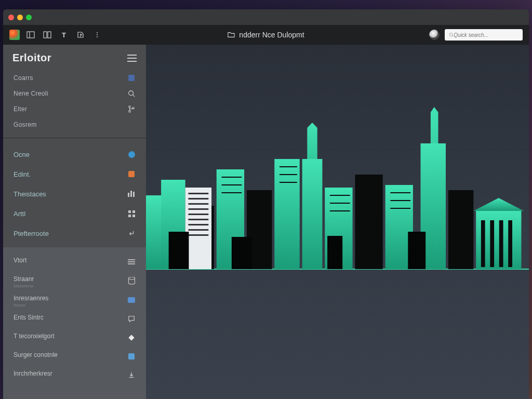 This screenshot has width=532, height=399. Describe the element at coordinates (75, 193) in the screenshot. I see `sidebar-section-tools: Ocne Edint. Theistaces Arttl Ptefterroot…` at that location.